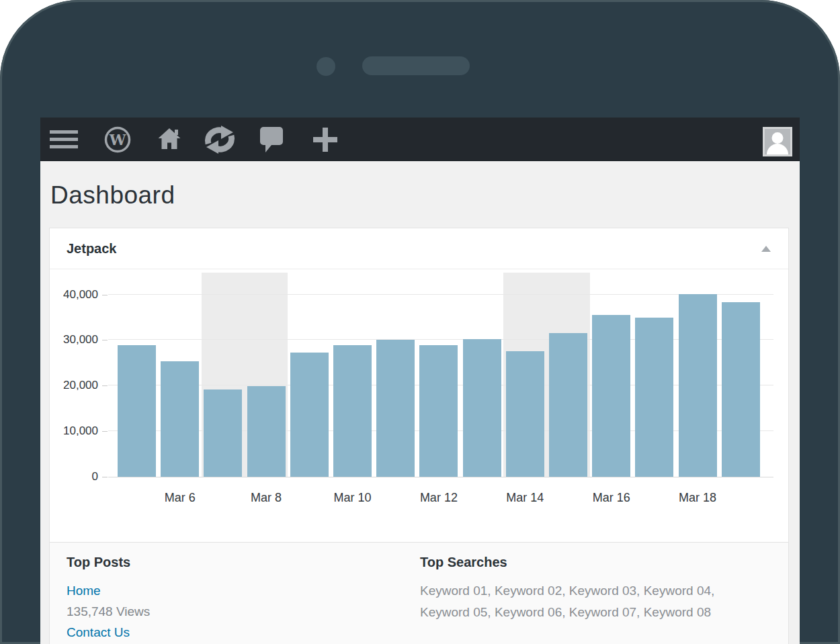 This screenshot has width=840, height=644. What do you see at coordinates (353, 498) in the screenshot?
I see `x-axis-label: Mar 10` at bounding box center [353, 498].